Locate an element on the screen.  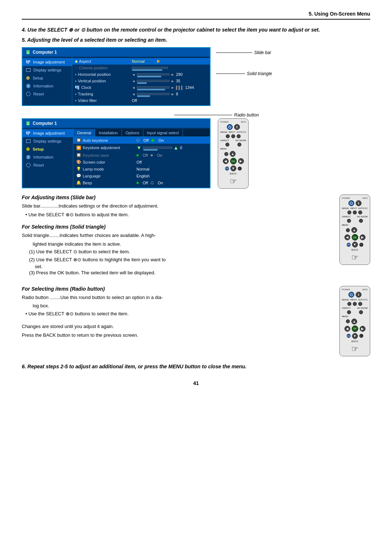
nav-up-2: ▲ is located at coordinates (354, 230).